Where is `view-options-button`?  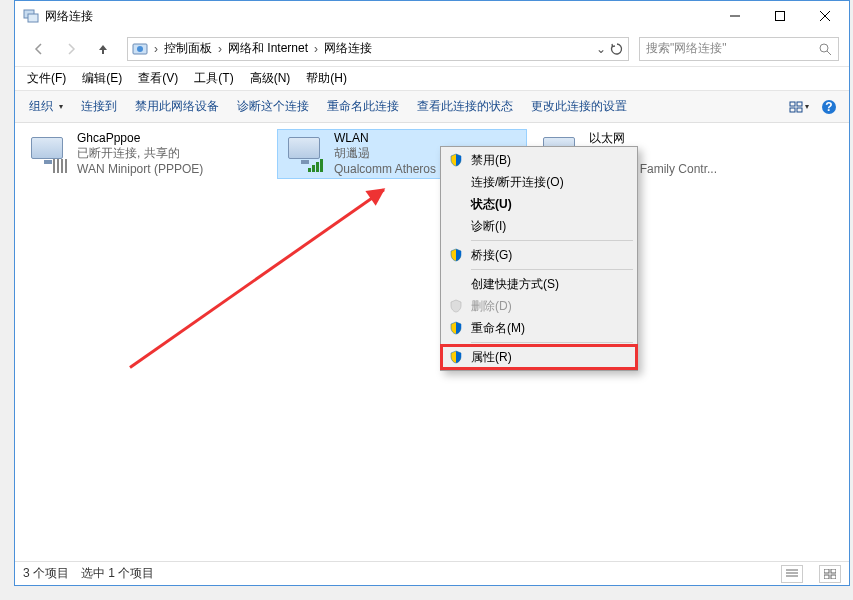
view-options-button is located at coordinates (799, 107).